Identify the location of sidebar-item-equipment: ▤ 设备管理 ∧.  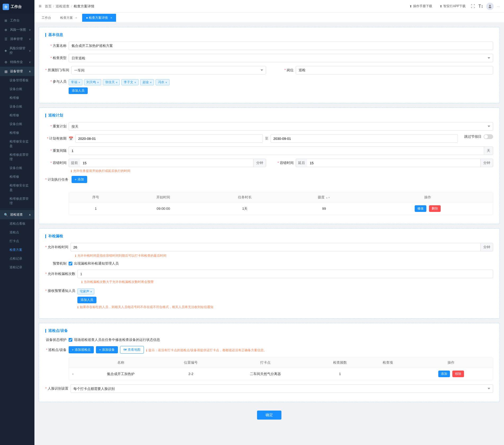
(17, 72).